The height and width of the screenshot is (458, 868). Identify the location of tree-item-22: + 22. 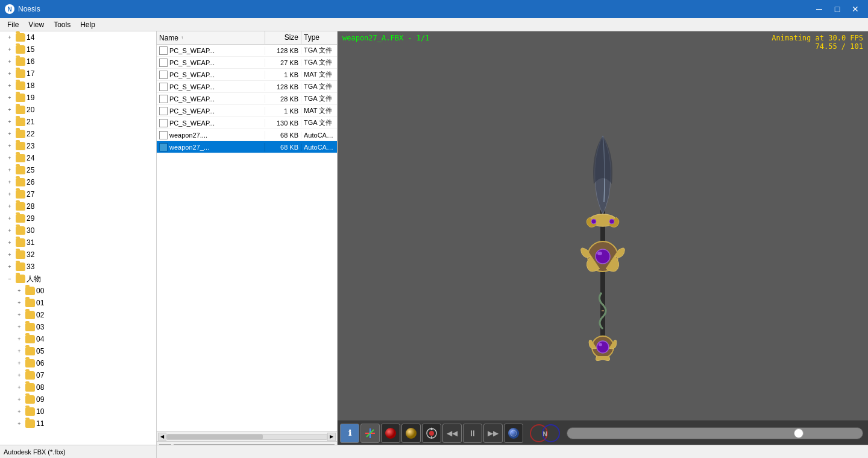
(78, 134).